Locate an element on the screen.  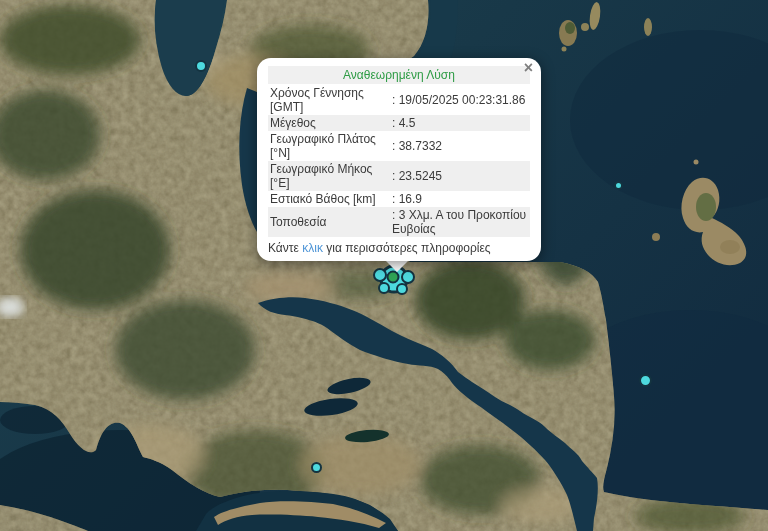
table-row: Χρόνος Γέννησης [GMT] : 19/05/2025 00:23… is located at coordinates (399, 100).